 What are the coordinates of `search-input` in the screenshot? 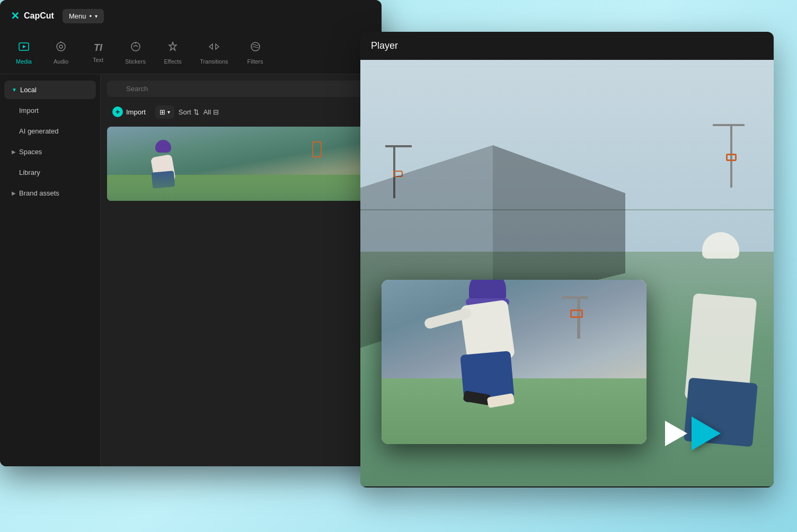 It's located at (241, 89).